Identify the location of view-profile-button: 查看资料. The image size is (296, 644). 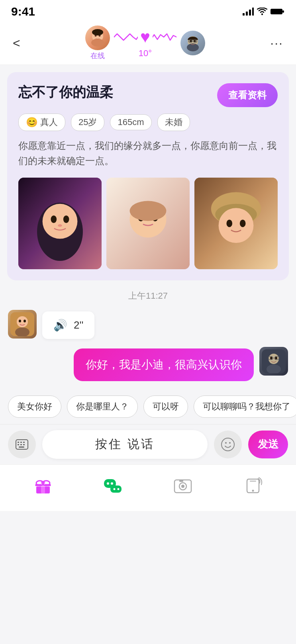
(247, 95).